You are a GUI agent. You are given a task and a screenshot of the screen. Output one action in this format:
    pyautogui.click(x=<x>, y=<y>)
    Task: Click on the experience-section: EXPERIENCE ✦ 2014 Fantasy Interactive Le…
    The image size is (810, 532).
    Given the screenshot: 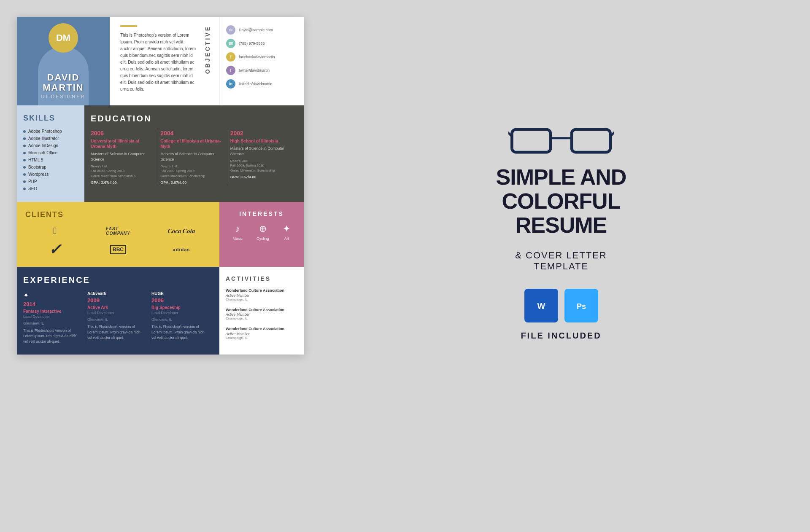 What is the action you would take?
    pyautogui.click(x=118, y=311)
    